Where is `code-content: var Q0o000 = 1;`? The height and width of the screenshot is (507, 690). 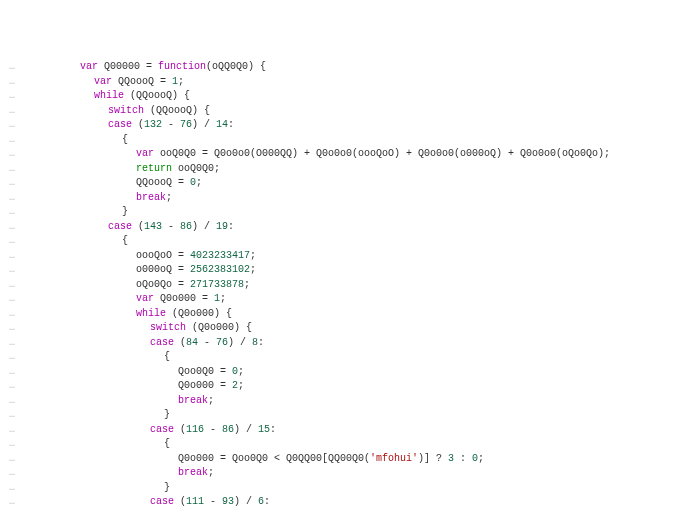 code-content: var Q0o000 = 1; is located at coordinates (413, 300).